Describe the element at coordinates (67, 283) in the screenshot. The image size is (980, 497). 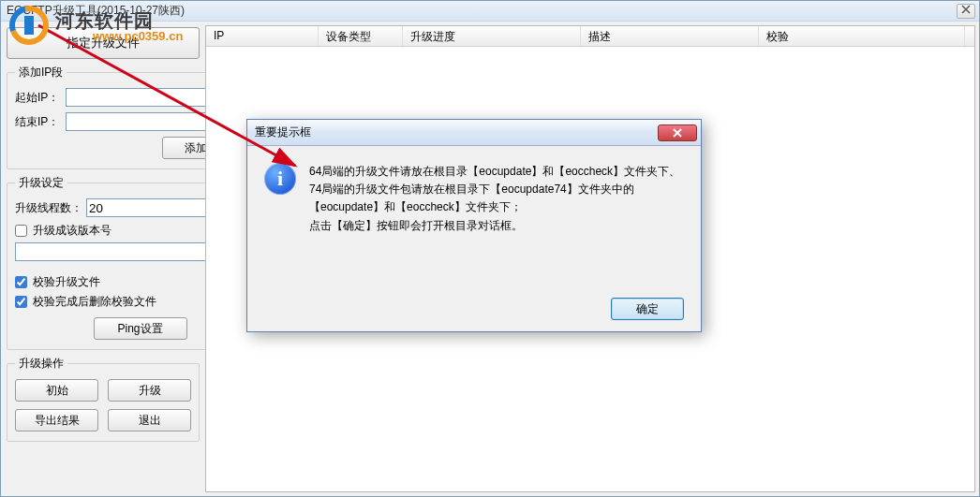
I see `verify-upgrade-label: 校验升级文件` at that location.